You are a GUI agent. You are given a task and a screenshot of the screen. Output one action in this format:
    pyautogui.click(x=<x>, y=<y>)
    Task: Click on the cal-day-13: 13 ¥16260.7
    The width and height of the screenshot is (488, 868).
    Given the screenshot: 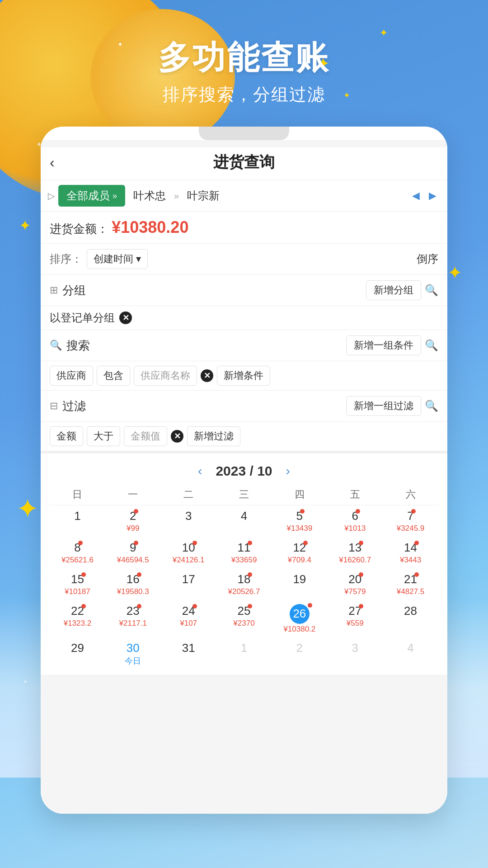 What is the action you would take?
    pyautogui.click(x=355, y=553)
    